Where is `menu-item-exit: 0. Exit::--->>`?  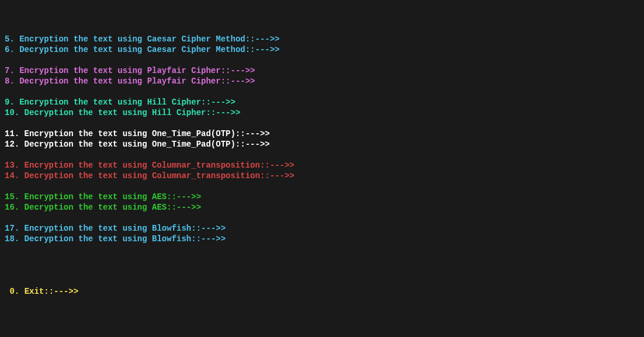 menu-item-exit: 0. Exit::--->> is located at coordinates (322, 291).